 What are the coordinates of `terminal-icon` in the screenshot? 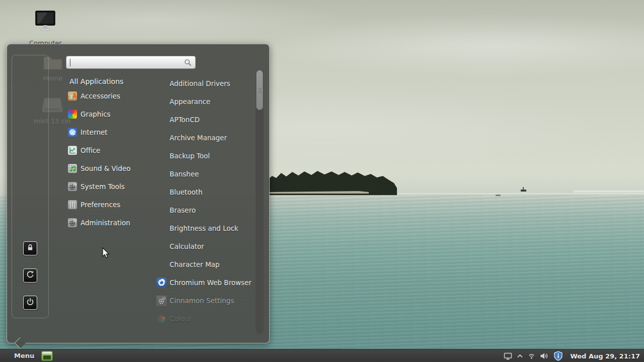 It's located at (47, 356).